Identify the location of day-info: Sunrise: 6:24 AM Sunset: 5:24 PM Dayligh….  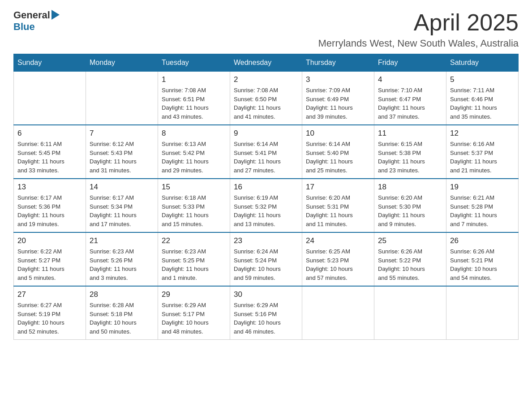
(266, 265).